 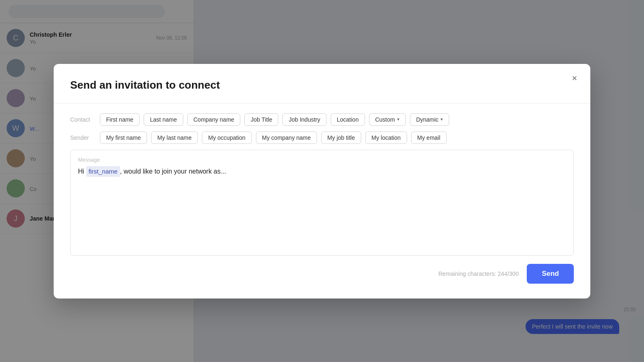 I want to click on tag-my-company-name: My company name, so click(x=286, y=138).